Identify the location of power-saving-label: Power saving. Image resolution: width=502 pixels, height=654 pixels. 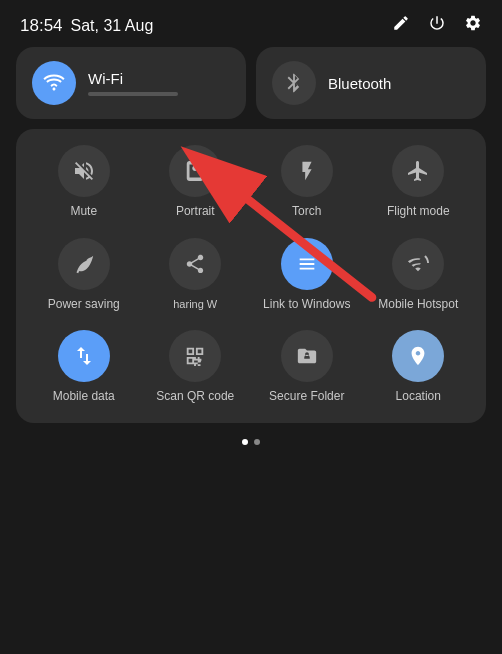
(84, 305).